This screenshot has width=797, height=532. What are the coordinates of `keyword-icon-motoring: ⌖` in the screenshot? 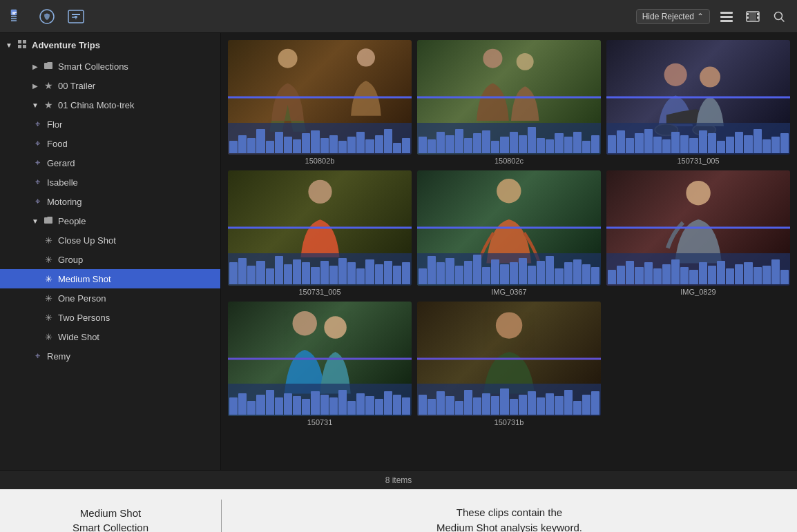 It's located at (37, 201).